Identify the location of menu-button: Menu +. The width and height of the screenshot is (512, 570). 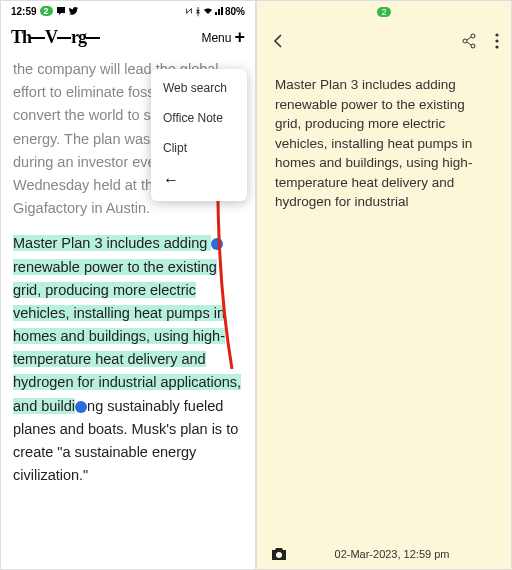
(223, 38).